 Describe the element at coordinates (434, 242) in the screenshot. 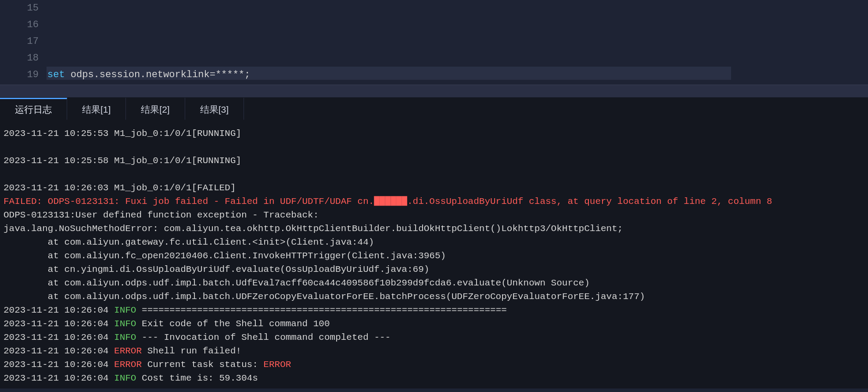

I see `log-line: at com.aliyun.gateway.fc.util.Client.<in…` at that location.